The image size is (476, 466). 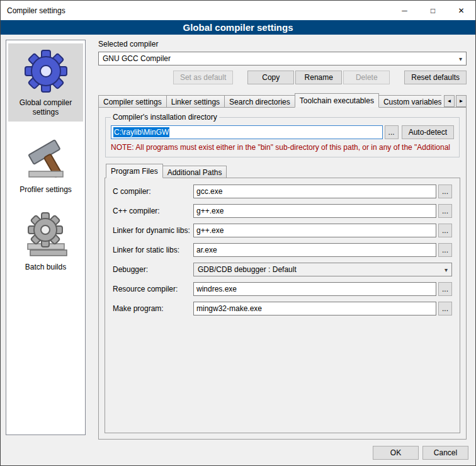 I want to click on sidebar-item-label: Profiler settings, so click(x=45, y=190).